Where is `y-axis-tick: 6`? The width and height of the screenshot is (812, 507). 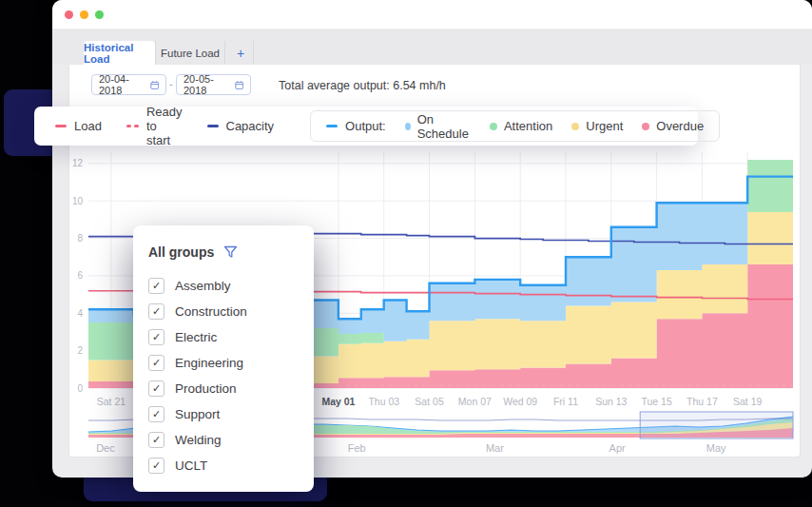 y-axis-tick: 6 is located at coordinates (80, 276).